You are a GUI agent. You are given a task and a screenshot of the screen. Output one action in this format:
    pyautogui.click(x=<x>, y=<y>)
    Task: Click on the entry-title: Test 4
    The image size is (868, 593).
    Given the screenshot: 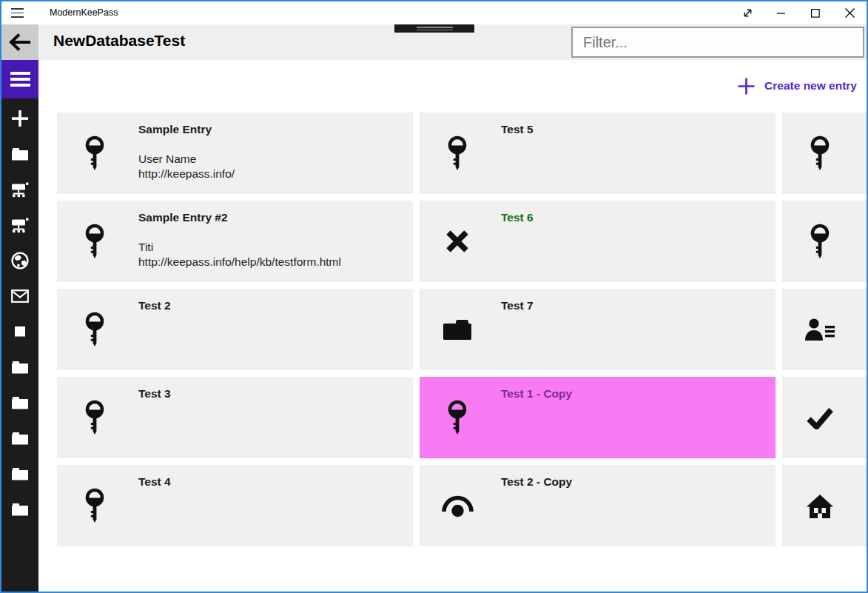 What is the action you would take?
    pyautogui.click(x=272, y=482)
    